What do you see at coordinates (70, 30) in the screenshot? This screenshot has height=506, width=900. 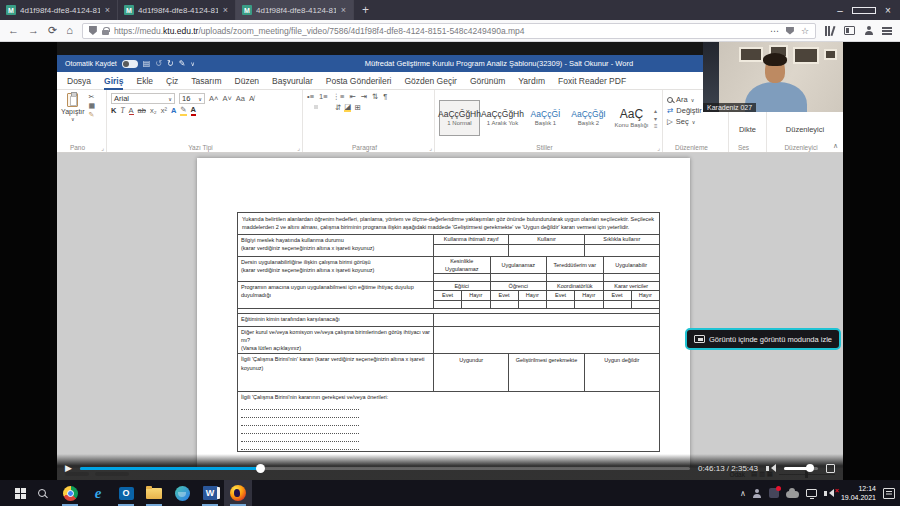 I see `home-button: ⌂` at bounding box center [70, 30].